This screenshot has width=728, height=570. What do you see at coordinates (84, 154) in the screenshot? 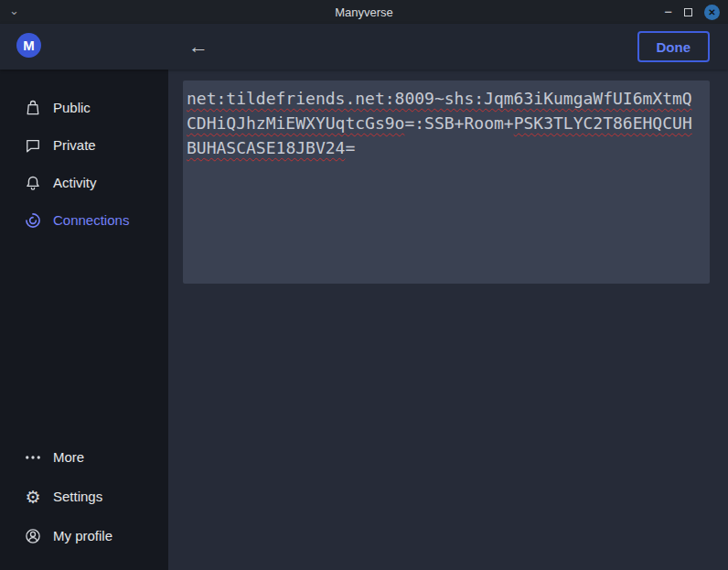
I see `sidebar-tabs: Public Private Activity` at bounding box center [84, 154].